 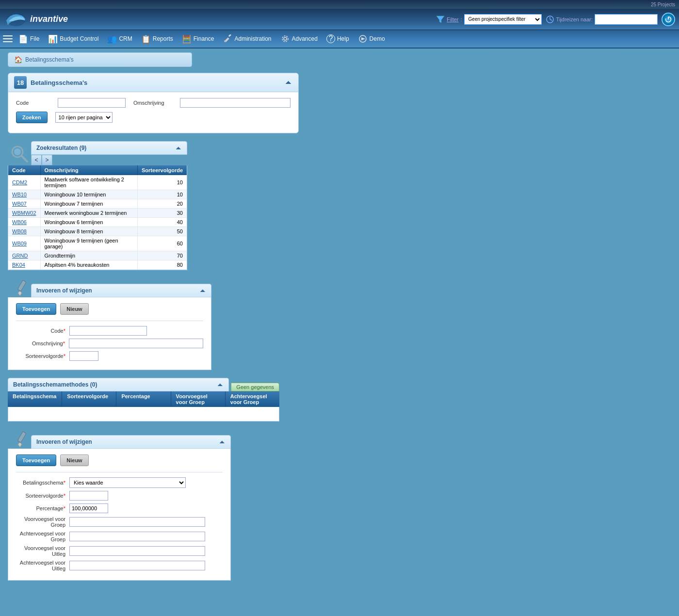 What do you see at coordinates (118, 385) in the screenshot?
I see `methods-header: Betalingsschemamethodes (0) ⏶` at bounding box center [118, 385].